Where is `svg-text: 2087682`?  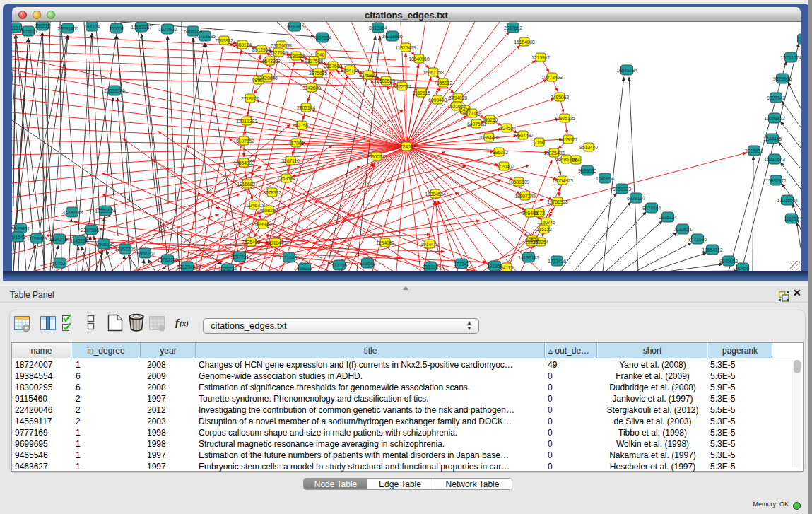 svg-text: 2087682 is located at coordinates (513, 28).